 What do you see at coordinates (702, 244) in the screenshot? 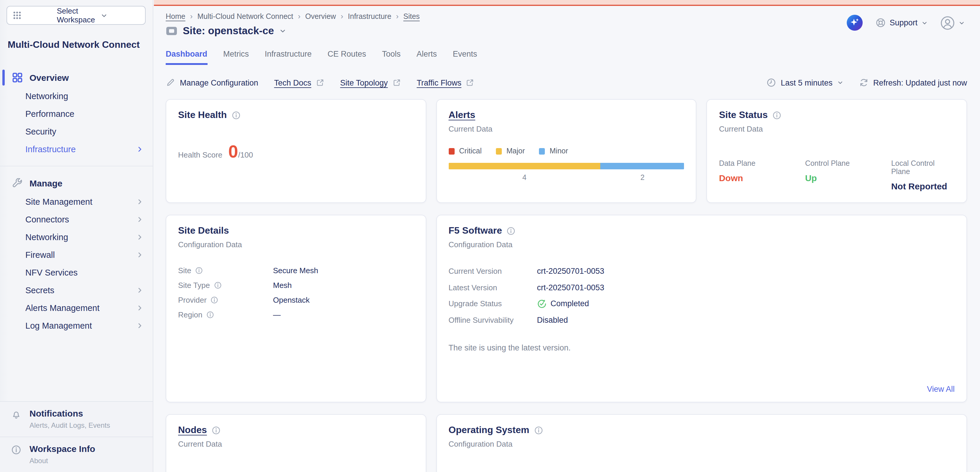
I see `f5-software-subtitle: Configuration Data` at bounding box center [702, 244].